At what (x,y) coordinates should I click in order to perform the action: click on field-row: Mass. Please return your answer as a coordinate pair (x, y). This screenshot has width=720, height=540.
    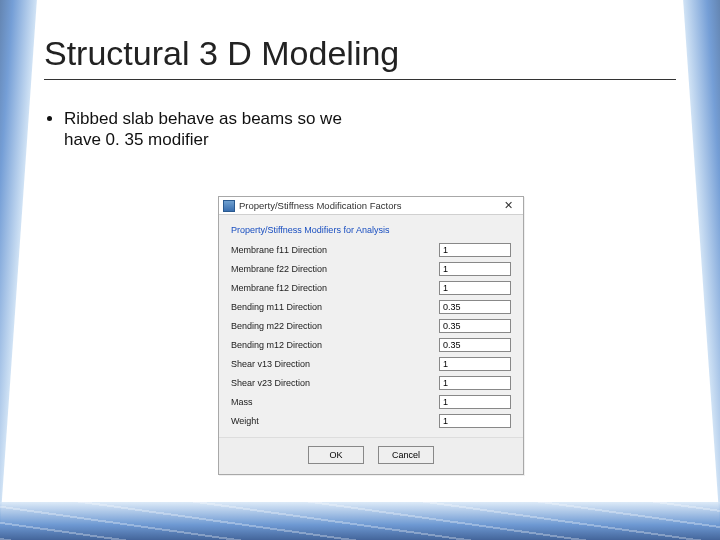
    Looking at the image, I should click on (371, 402).